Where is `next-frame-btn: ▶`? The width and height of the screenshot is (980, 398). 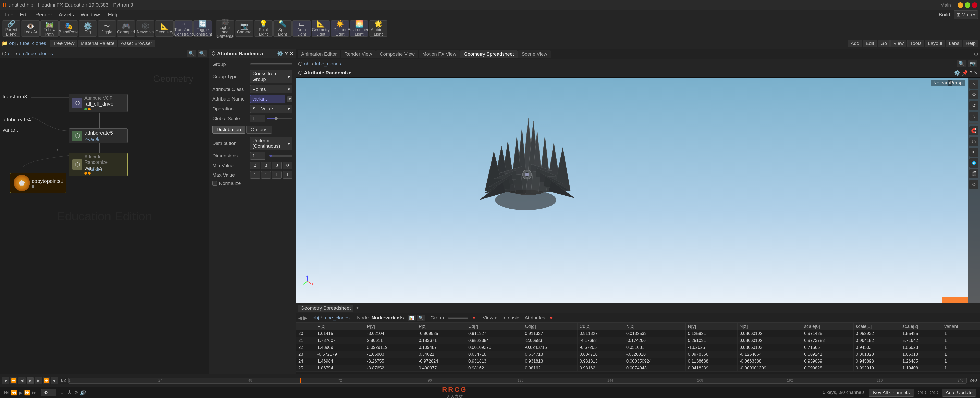
next-frame-btn: ▶ is located at coordinates (38, 380).